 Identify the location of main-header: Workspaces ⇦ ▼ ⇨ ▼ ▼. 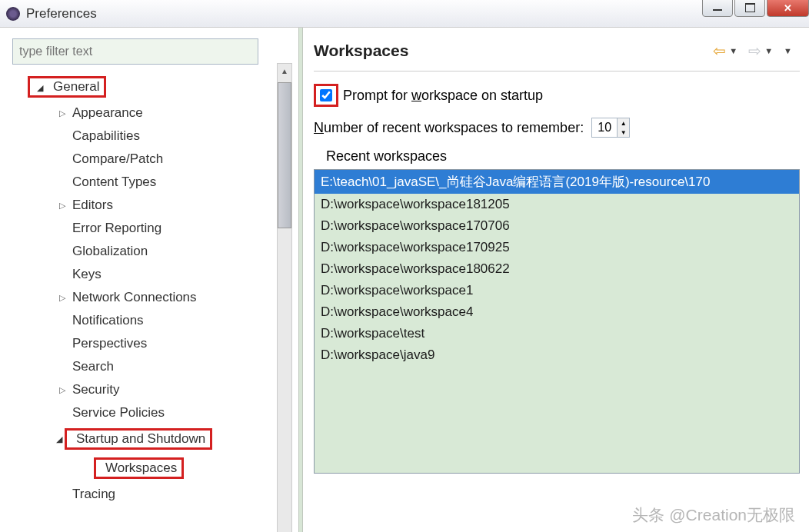
(557, 57).